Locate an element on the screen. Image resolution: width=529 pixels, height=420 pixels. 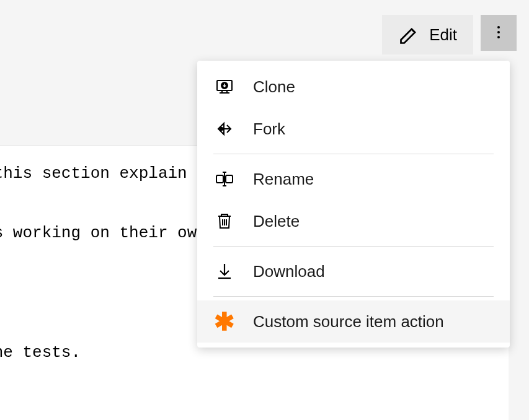
menu-label: Delete is located at coordinates (277, 222).